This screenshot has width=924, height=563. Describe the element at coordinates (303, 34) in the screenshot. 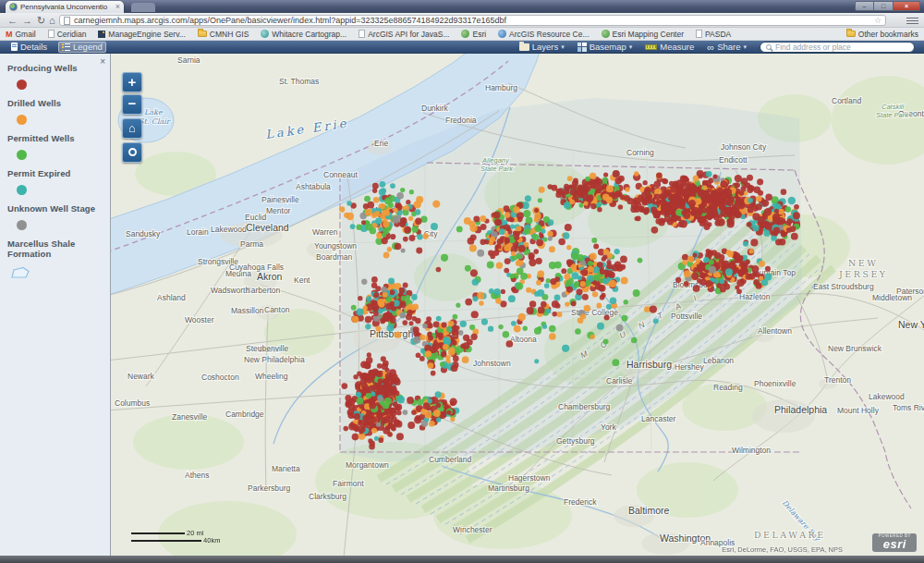

I see `bookmark-item: Whitacre Cartograp...` at that location.